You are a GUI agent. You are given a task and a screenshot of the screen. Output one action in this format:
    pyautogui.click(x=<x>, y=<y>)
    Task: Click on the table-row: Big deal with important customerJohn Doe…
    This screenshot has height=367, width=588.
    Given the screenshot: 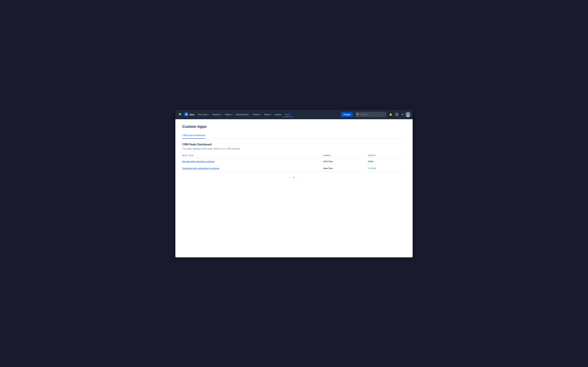 What is the action you would take?
    pyautogui.click(x=294, y=162)
    